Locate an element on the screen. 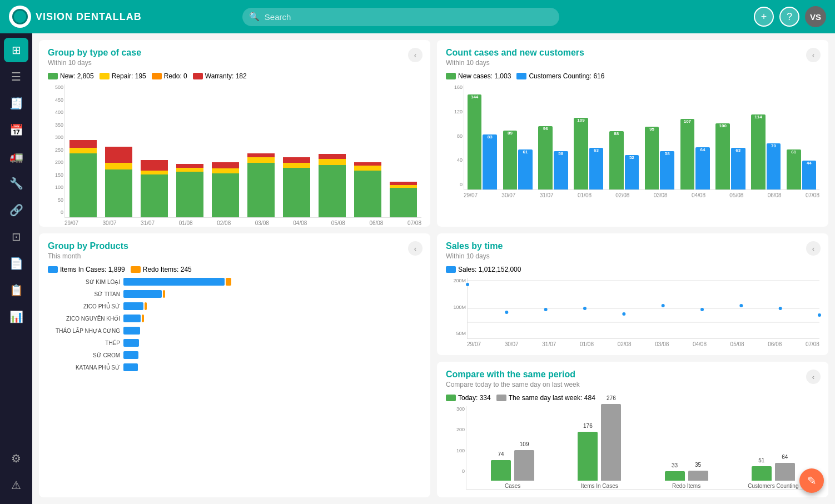 This screenshot has width=835, height=504. legend-items-color is located at coordinates (53, 270).